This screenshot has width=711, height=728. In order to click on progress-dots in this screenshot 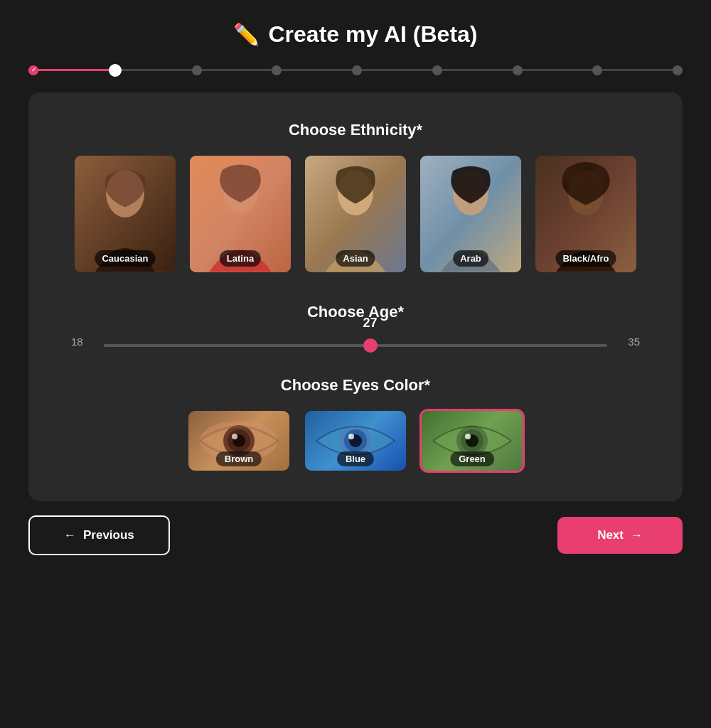, I will do `click(356, 70)`.